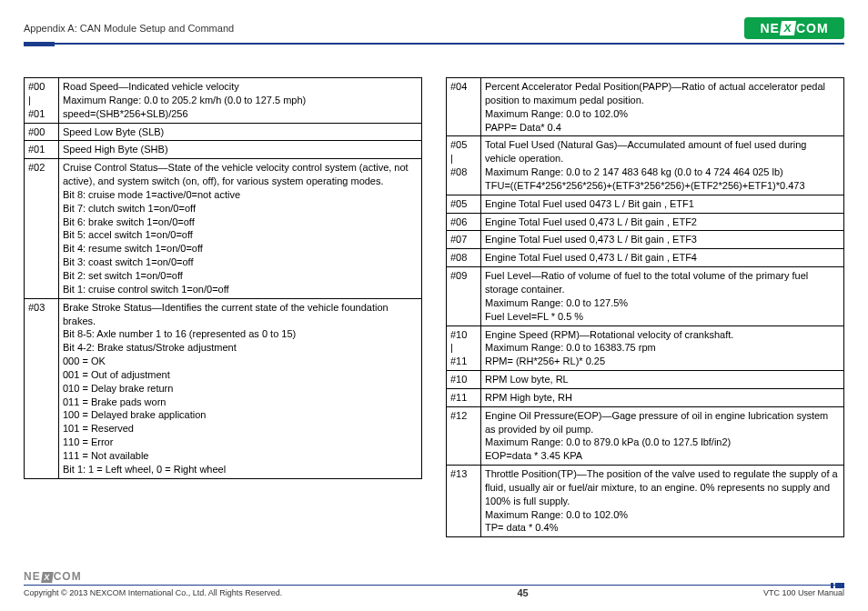 This screenshot has width=868, height=611. Describe the element at coordinates (646, 222) in the screenshot. I see `table-row: #06Engine Total Fuel used 0,473 L / Bit …` at that location.